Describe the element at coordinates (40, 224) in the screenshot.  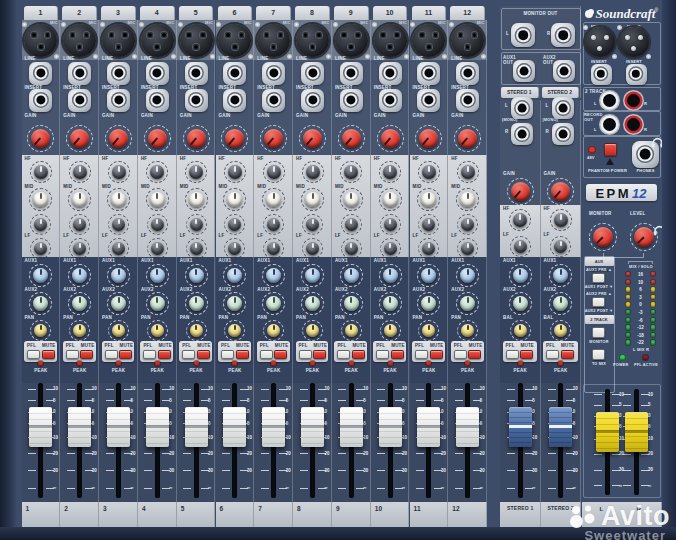
I see `ch1-mid-freq-knob` at that location.